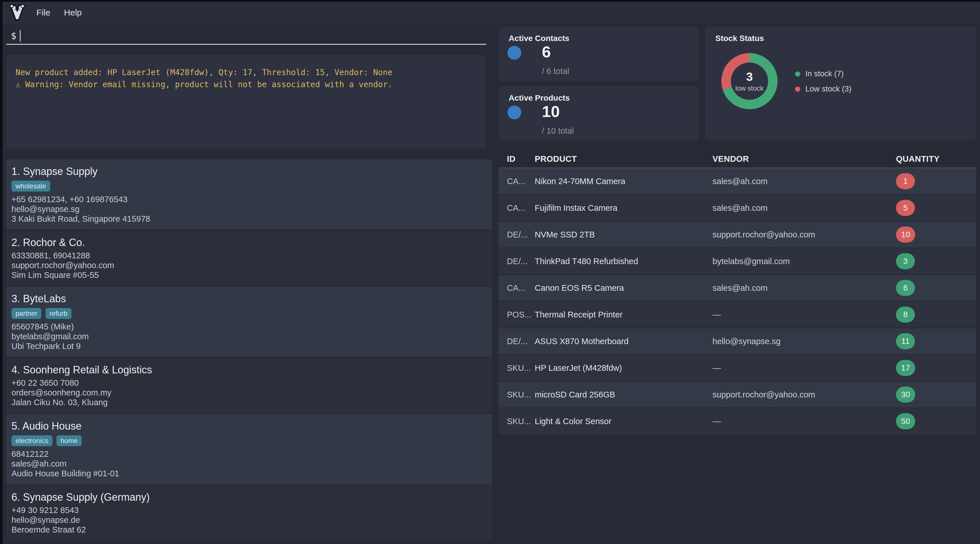  I want to click on legend-dot-icon, so click(797, 89).